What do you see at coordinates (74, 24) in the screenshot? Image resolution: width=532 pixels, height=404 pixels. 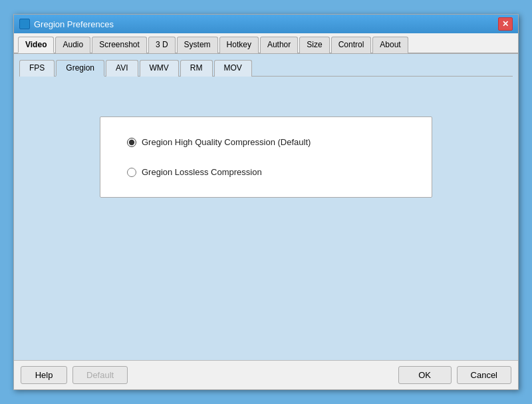 I see `window-title: Gregion Preferences` at bounding box center [74, 24].